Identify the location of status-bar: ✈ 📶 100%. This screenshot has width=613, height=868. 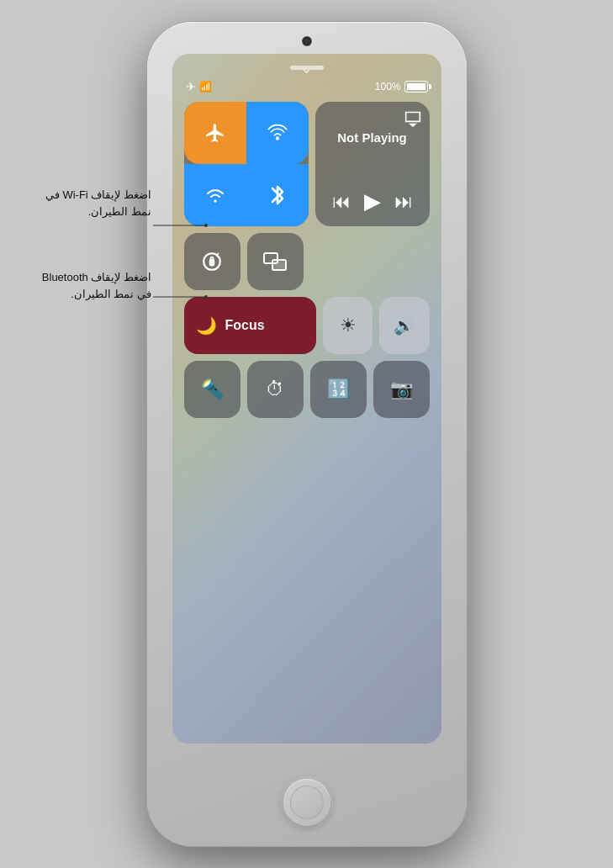
(307, 87).